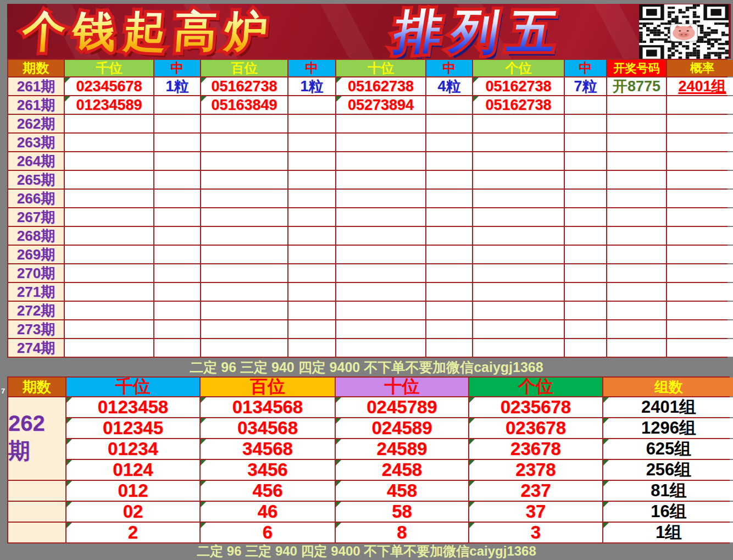 This screenshot has height=560, width=733. I want to click on t2-digits-cell: 023678, so click(536, 428).